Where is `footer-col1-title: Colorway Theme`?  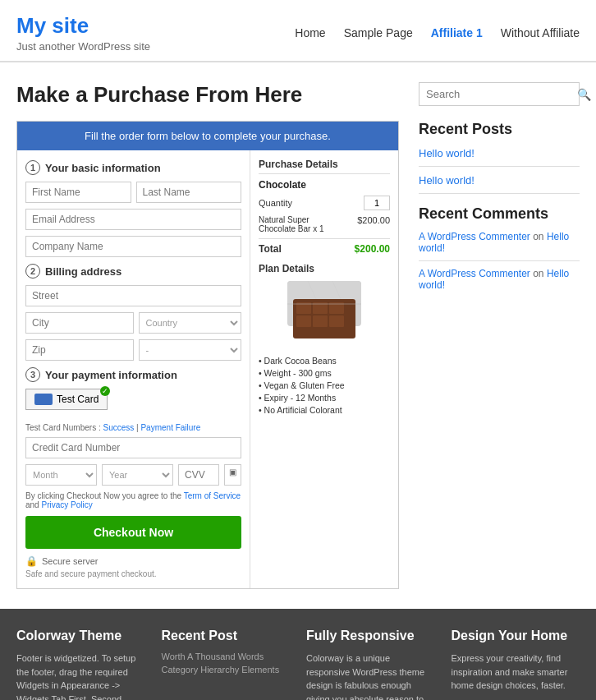
footer-col1-title: Colorway Theme is located at coordinates (80, 636).